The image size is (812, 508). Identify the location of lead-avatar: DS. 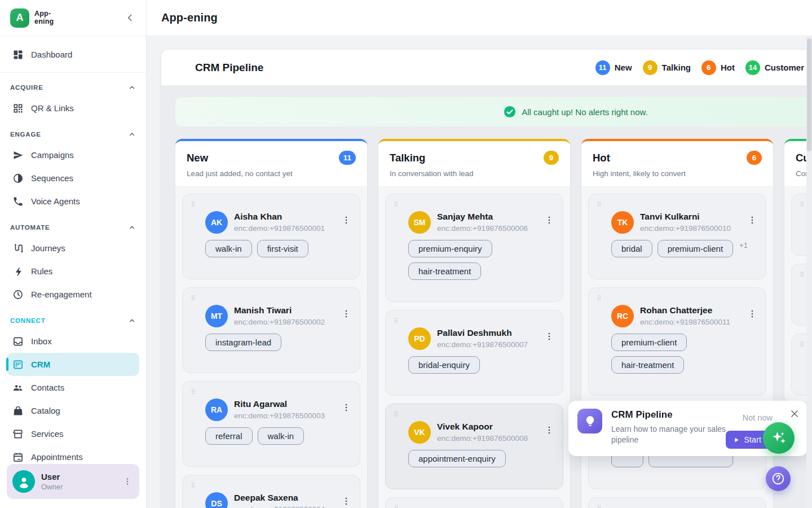
(217, 500).